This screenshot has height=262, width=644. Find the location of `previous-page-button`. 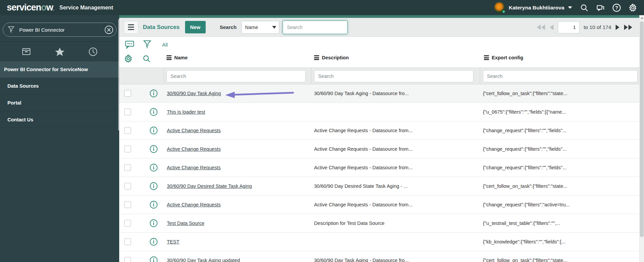

previous-page-button is located at coordinates (552, 27).